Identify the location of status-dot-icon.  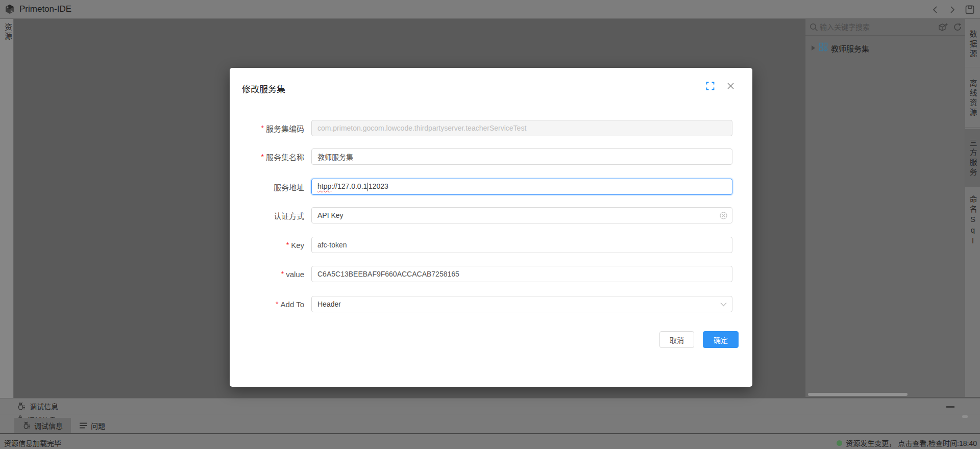
(839, 443).